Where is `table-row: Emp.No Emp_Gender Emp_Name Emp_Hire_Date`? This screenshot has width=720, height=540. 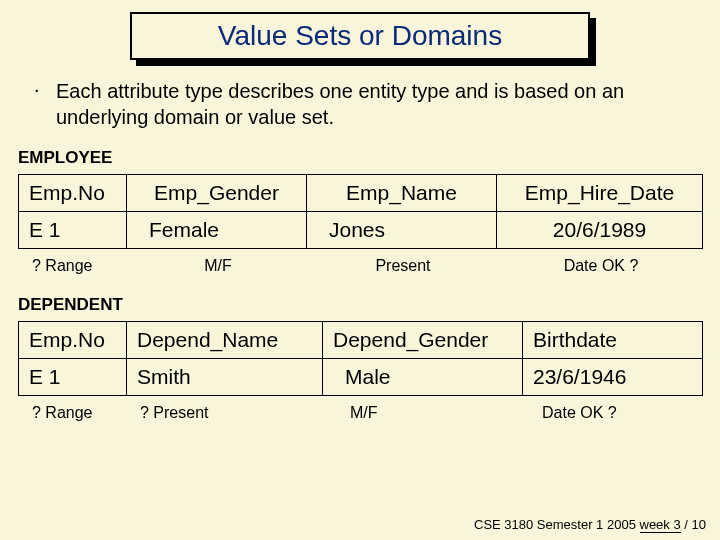
table-row: Emp.No Emp_Gender Emp_Name Emp_Hire_Date is located at coordinates (361, 194).